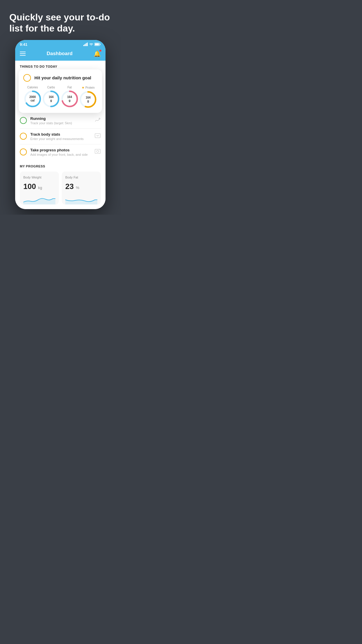 Image resolution: width=362 pixels, height=644 pixels. Describe the element at coordinates (60, 66) in the screenshot. I see `things-today-header: THINGS TO DO TODAY` at that location.